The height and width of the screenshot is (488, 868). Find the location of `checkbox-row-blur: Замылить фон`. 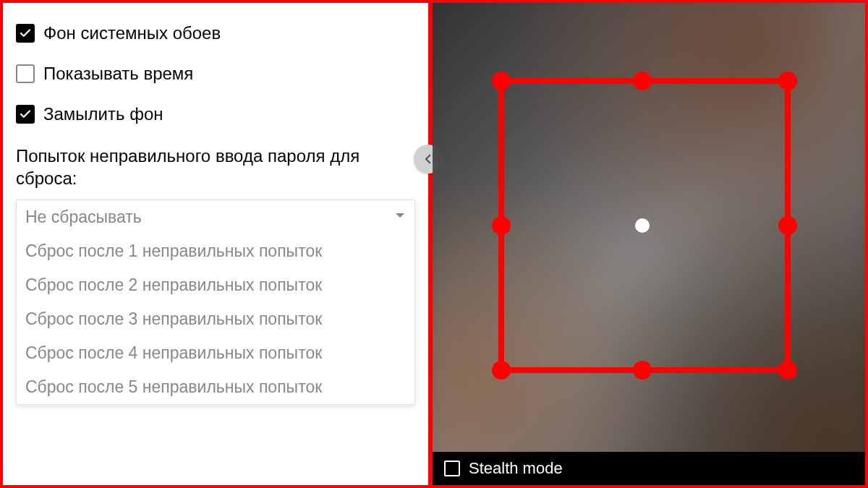

checkbox-row-blur: Замылить фон is located at coordinates (216, 114).